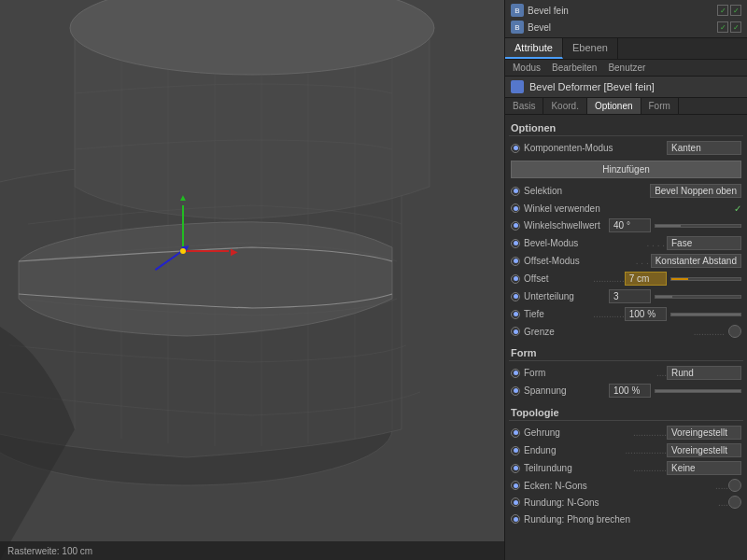  I want to click on prop-endung: Endung ................ Voreingestellt, so click(626, 450).